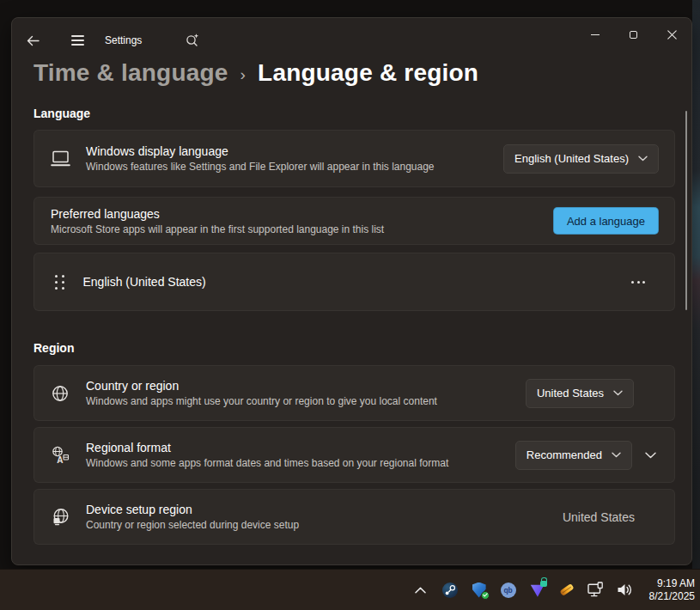 This screenshot has height=610, width=700. What do you see at coordinates (124, 40) in the screenshot?
I see `app-title: Settings` at bounding box center [124, 40].